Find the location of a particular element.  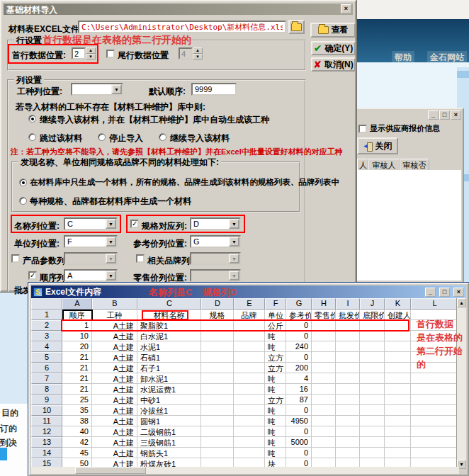

spin-down-icon: ▼ is located at coordinates (198, 57).